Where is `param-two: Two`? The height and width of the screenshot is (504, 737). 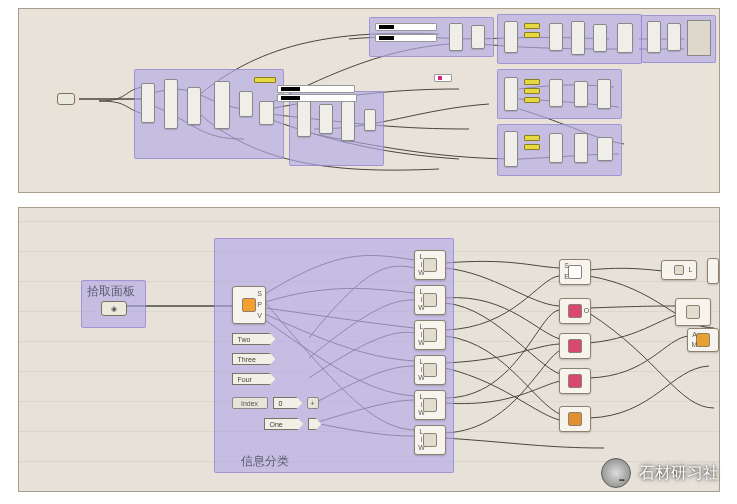
param-two: Two is located at coordinates (254, 339).